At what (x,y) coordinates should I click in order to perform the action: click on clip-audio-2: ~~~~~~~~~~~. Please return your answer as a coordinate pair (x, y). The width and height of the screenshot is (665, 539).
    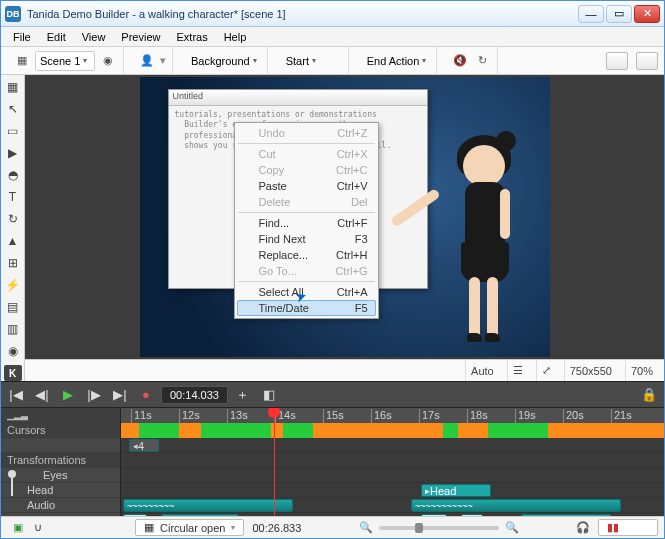
    Looking at the image, I should click on (516, 506).